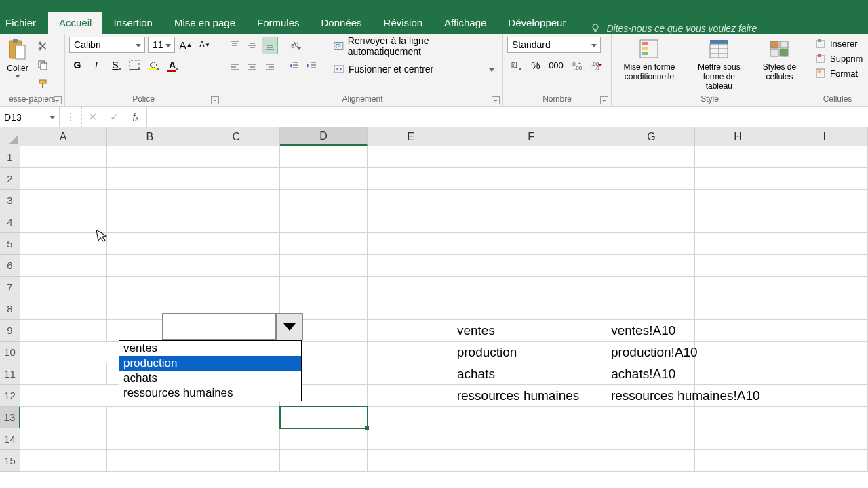  Describe the element at coordinates (10, 266) in the screenshot. I see `row-header-6: 6` at that location.